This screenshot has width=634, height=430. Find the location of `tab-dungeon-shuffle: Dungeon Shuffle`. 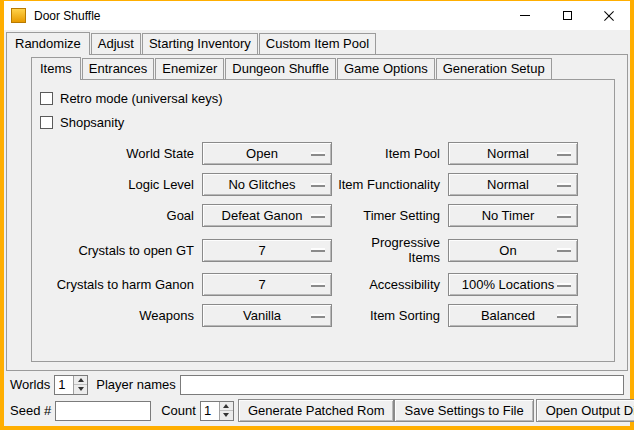

tab-dungeon-shuffle: Dungeon Shuffle is located at coordinates (280, 68).